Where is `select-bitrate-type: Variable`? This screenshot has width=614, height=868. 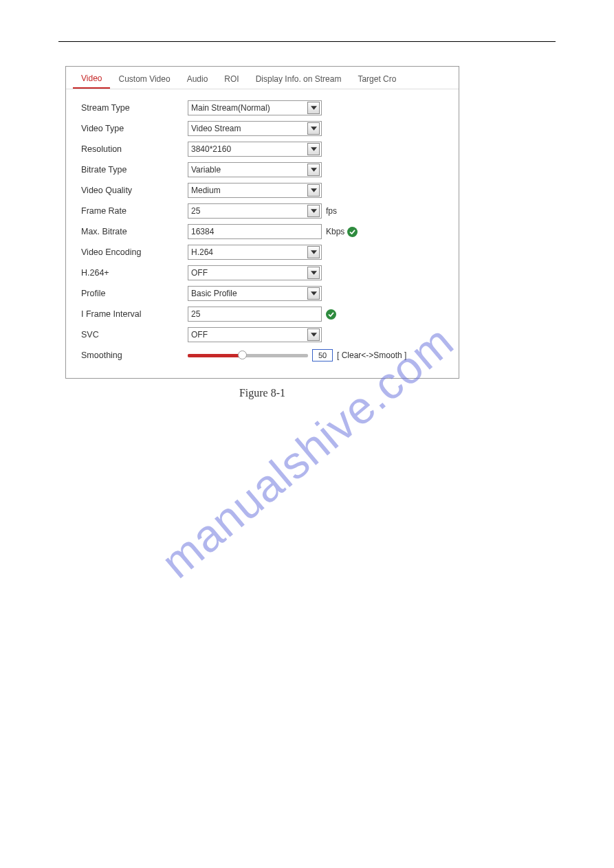 select-bitrate-type: Variable is located at coordinates (254, 170).